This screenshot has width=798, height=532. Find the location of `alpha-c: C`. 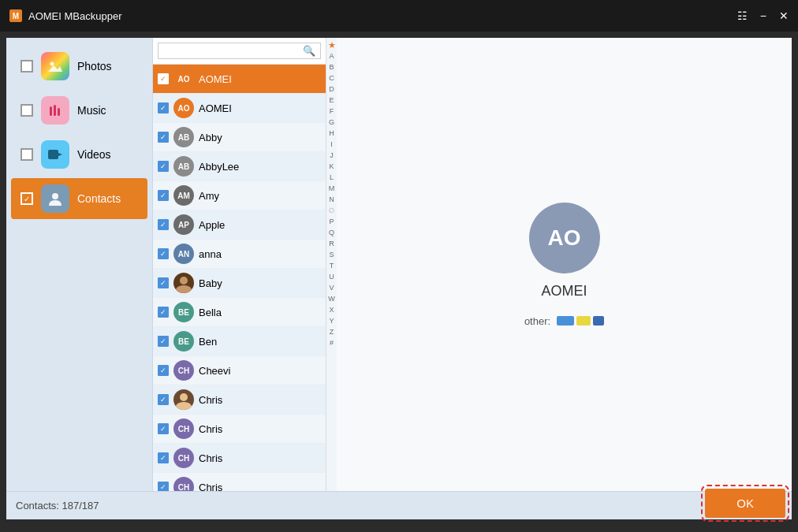

alpha-c: C is located at coordinates (331, 78).